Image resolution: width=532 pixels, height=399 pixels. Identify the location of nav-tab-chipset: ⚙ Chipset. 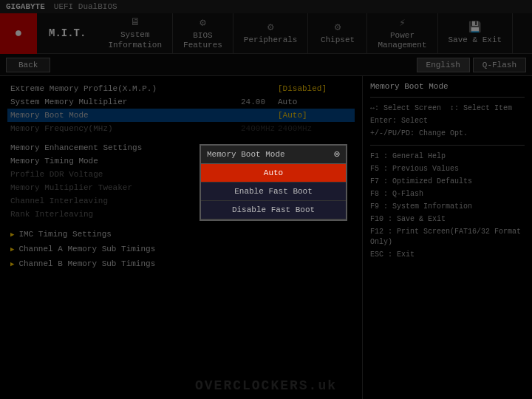
(338, 34).